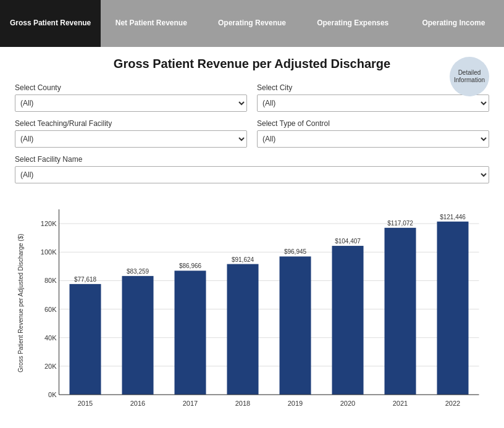  I want to click on bar-2022, so click(453, 308).